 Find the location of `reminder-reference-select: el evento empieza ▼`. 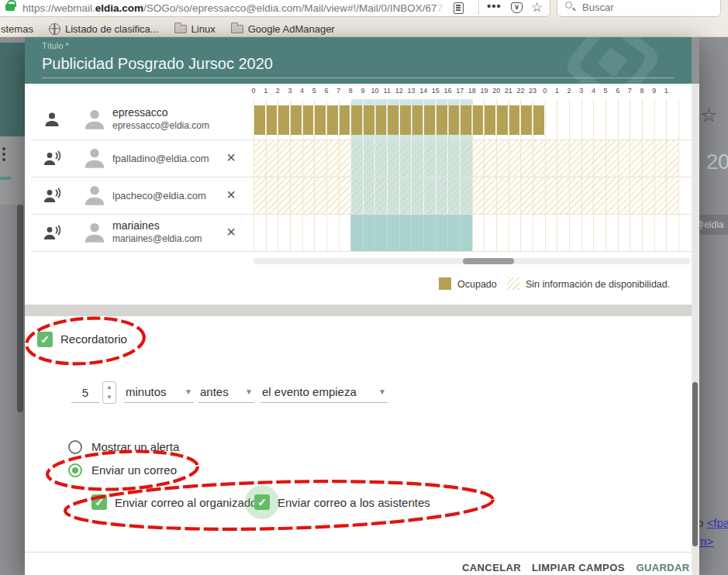

reminder-reference-select: el evento empieza ▼ is located at coordinates (324, 393).